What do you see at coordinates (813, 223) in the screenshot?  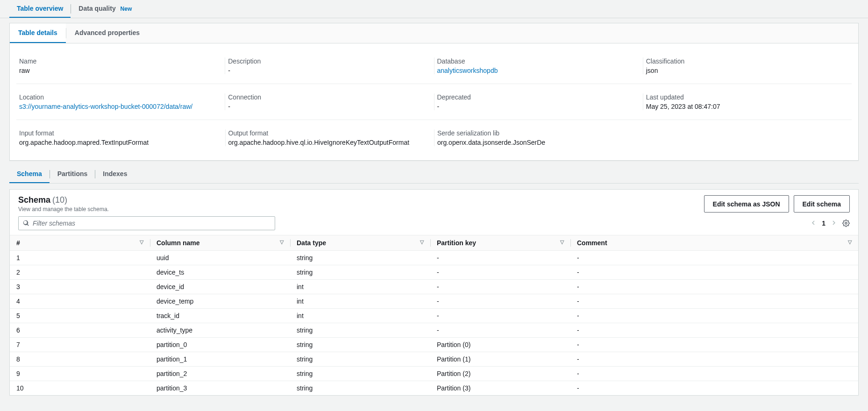 I see `prev-page-button` at bounding box center [813, 223].